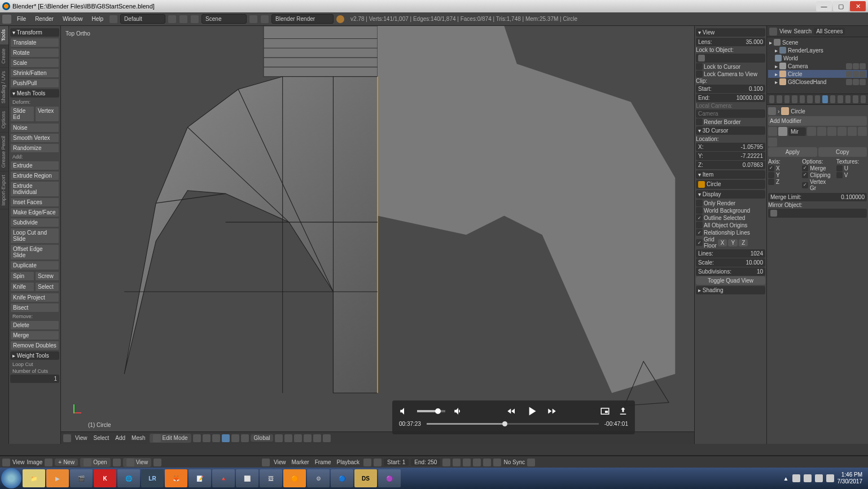  I want to click on merge-button: Merge, so click(35, 335).